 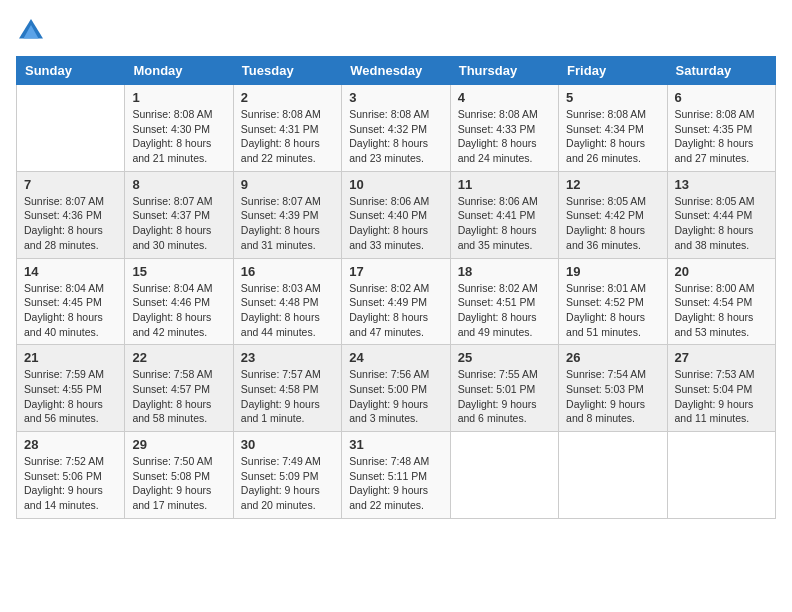 I want to click on calendar-cell: 10Sunrise: 8:06 AMSunset: 4:40 PMDayligh…, so click(x=396, y=214).